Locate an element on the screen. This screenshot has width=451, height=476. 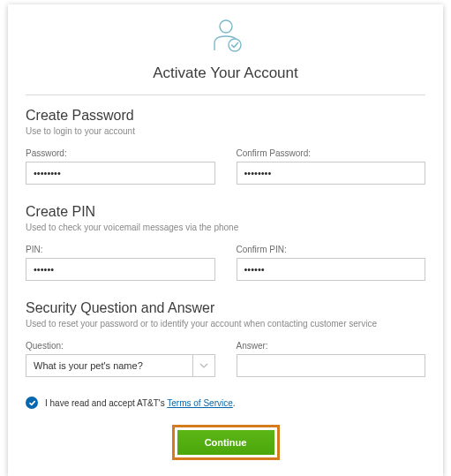
section-sub-password: Use to login to your account is located at coordinates (226, 131).